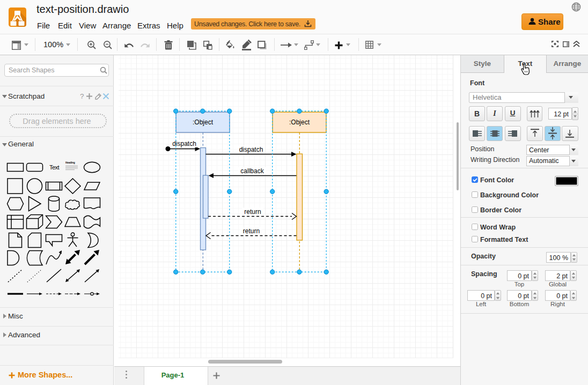 This screenshot has height=385, width=588. What do you see at coordinates (251, 150) in the screenshot?
I see `svg-text: dispatch` at bounding box center [251, 150].